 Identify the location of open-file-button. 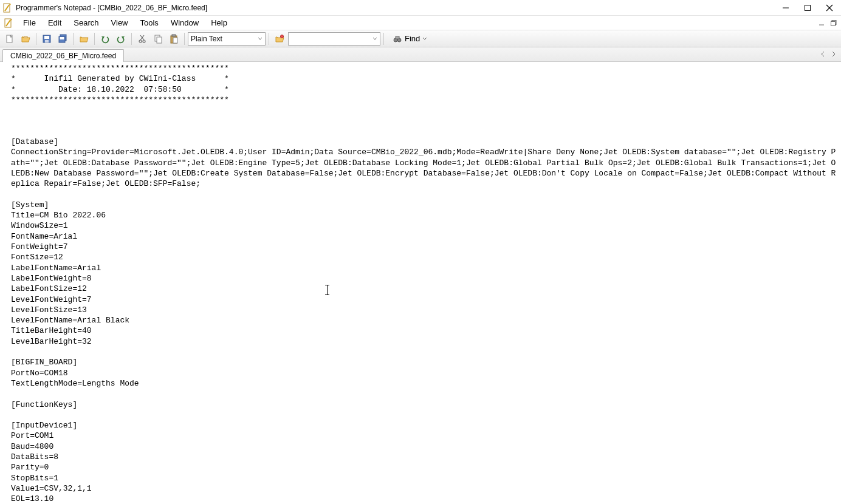
(26, 39).